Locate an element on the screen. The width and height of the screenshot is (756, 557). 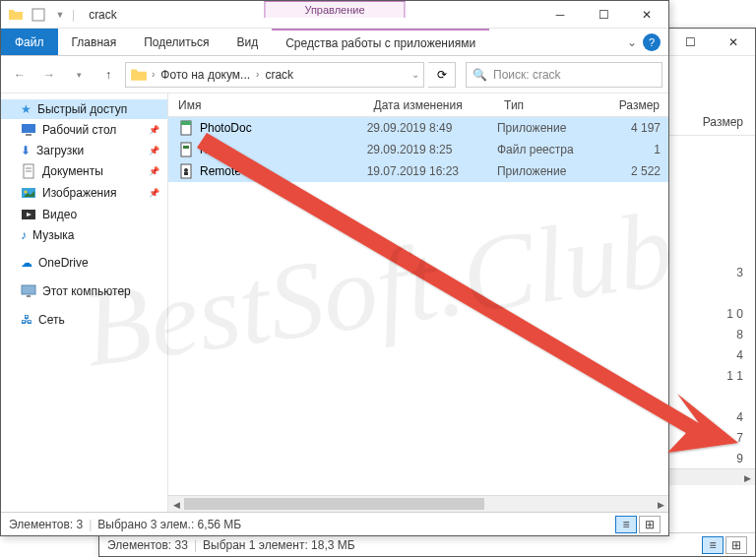
ribbon-tab-view: Вид is located at coordinates (247, 41).